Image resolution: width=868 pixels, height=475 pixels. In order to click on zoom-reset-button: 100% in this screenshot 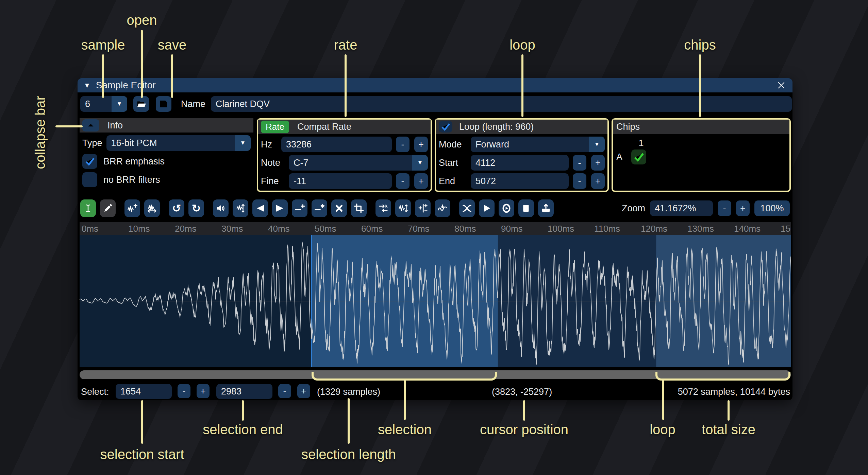, I will do `click(772, 208)`.